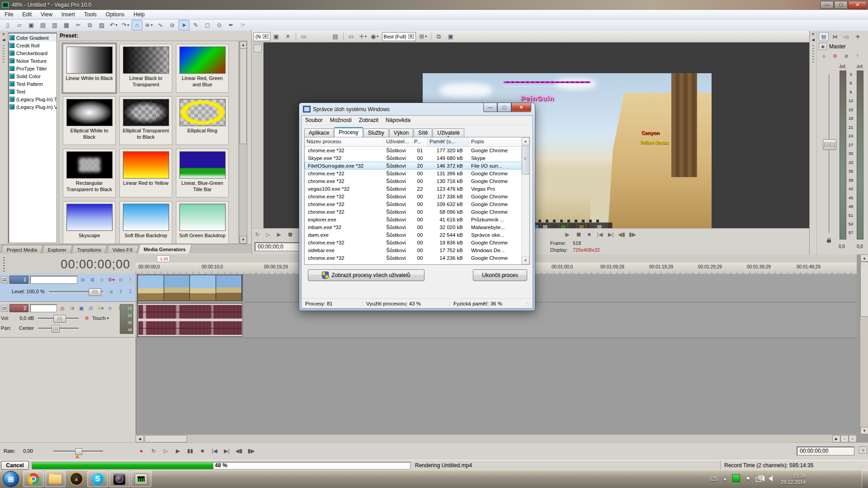  What do you see at coordinates (102, 280) in the screenshot?
I see `track-fx-icon: ⊹` at bounding box center [102, 280].